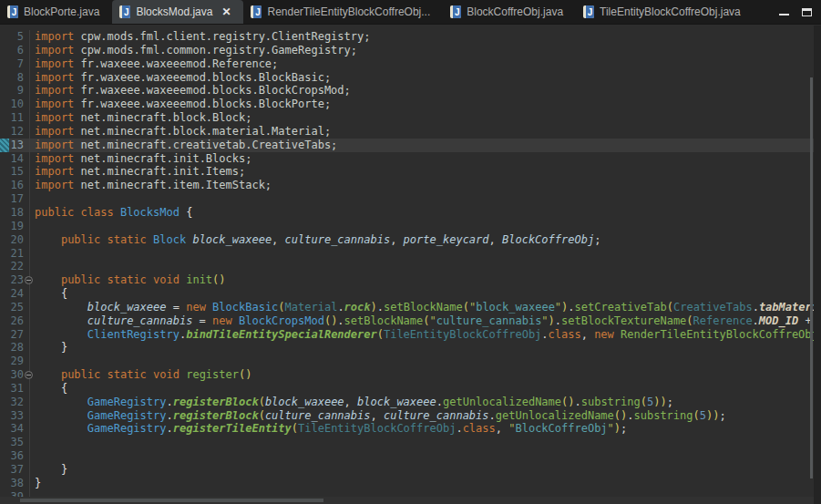 The height and width of the screenshot is (504, 821). What do you see at coordinates (426, 335) in the screenshot?
I see `code-text: ClientRegistry.bindTileEntitySpecialRend…` at bounding box center [426, 335].